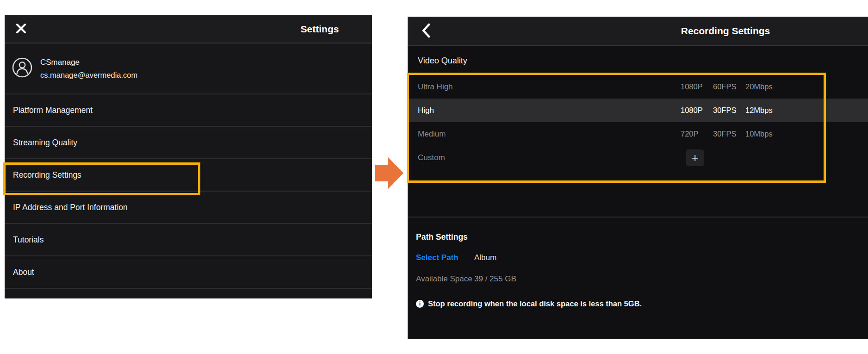 This screenshot has width=868, height=354. What do you see at coordinates (431, 158) in the screenshot?
I see `quality-label: Custom` at bounding box center [431, 158].